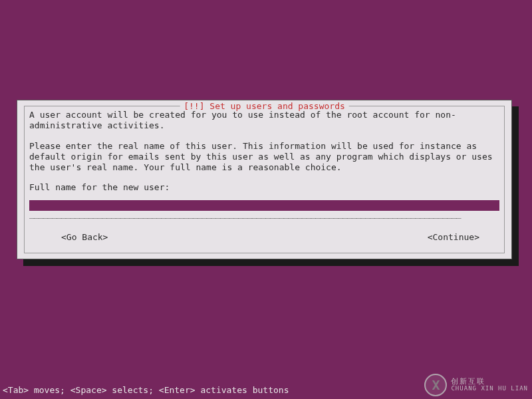  Describe the element at coordinates (489, 385) in the screenshot. I see `watermark-text: 创新互联 CHUANG XIN HU LIAN` at that location.